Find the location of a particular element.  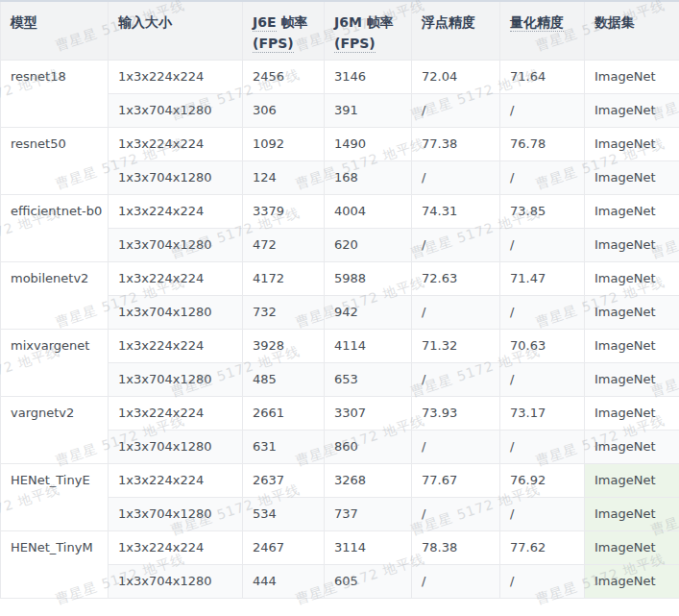

column-header-text: 帧率 is located at coordinates (292, 22).